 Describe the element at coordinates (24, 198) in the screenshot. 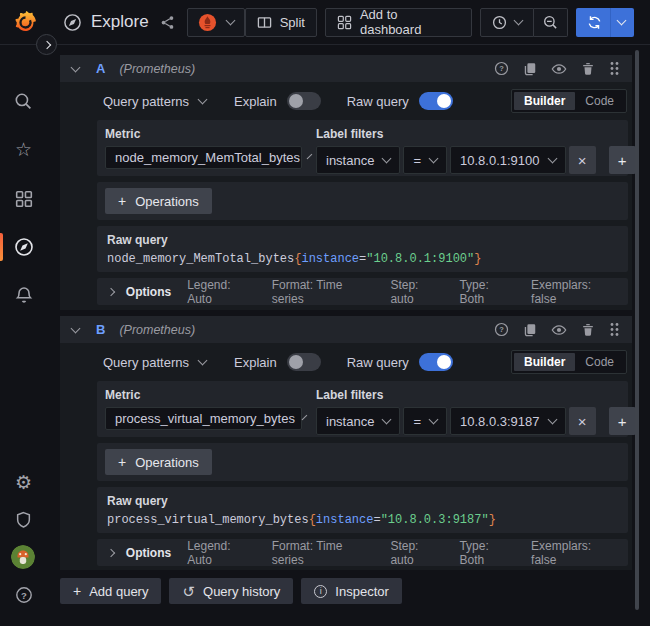

I see `dashboards-icon` at that location.